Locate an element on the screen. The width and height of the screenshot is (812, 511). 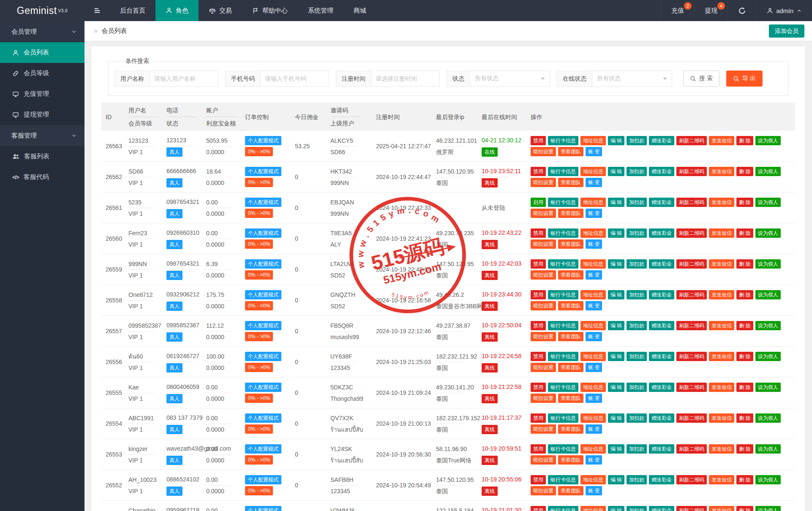
online-status-select: 所有状态 is located at coordinates (632, 79).